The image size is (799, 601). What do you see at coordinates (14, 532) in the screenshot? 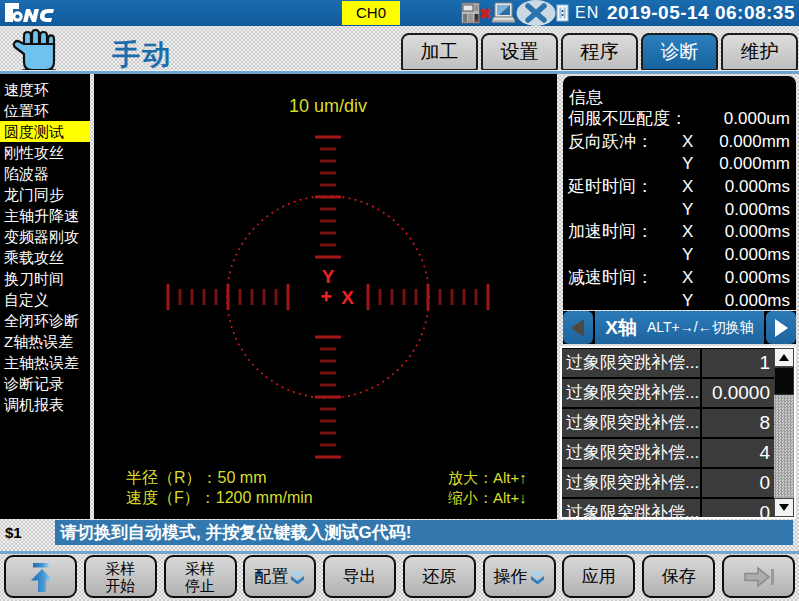
I see `channel-label: $1` at bounding box center [14, 532].